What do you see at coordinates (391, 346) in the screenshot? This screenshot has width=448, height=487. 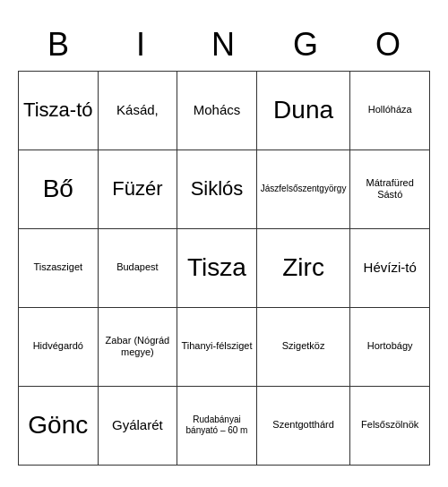 I see `cell-value: Hortobágy` at bounding box center [391, 346].